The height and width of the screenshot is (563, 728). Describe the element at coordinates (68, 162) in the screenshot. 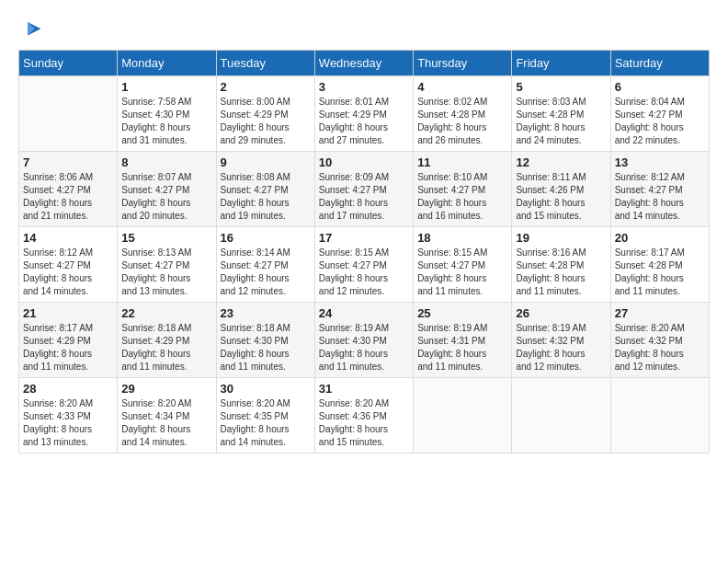

I see `day-number: 7` at that location.